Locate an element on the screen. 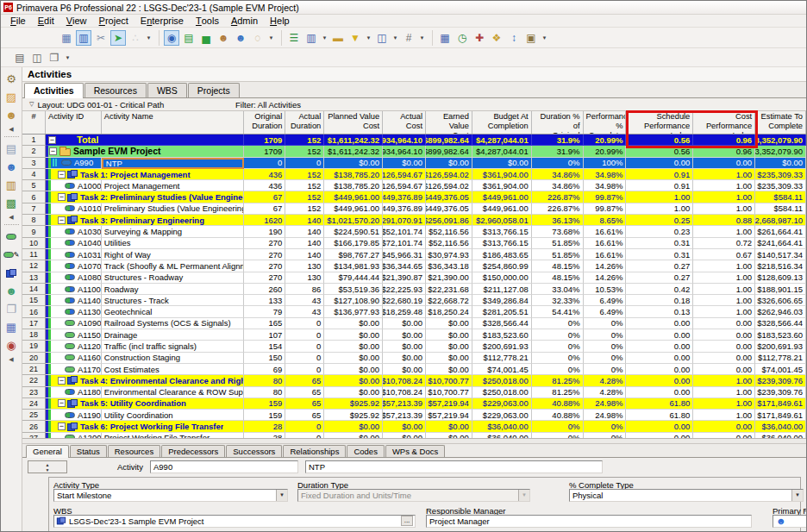 This screenshot has height=532, width=807. cell-performance-complete: 14.26% is located at coordinates (605, 278).